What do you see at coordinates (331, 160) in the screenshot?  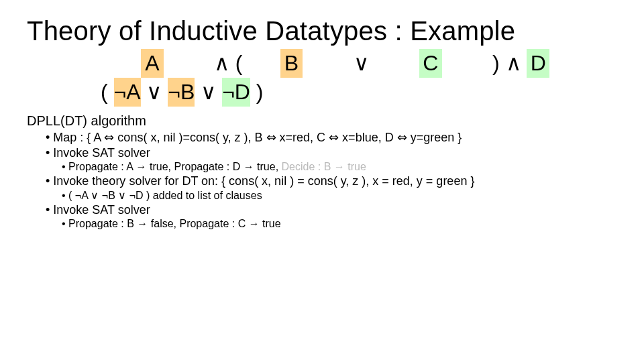 I see `bullet-invoke-sat: Invoke SAT solver Propagate : A → true, …` at bounding box center [331, 160].